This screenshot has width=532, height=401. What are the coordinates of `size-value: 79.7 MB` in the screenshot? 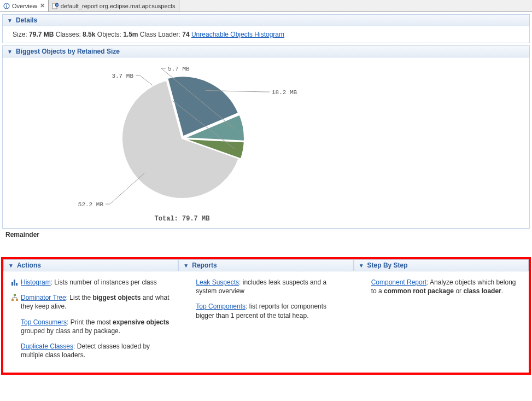 It's located at (42, 34).